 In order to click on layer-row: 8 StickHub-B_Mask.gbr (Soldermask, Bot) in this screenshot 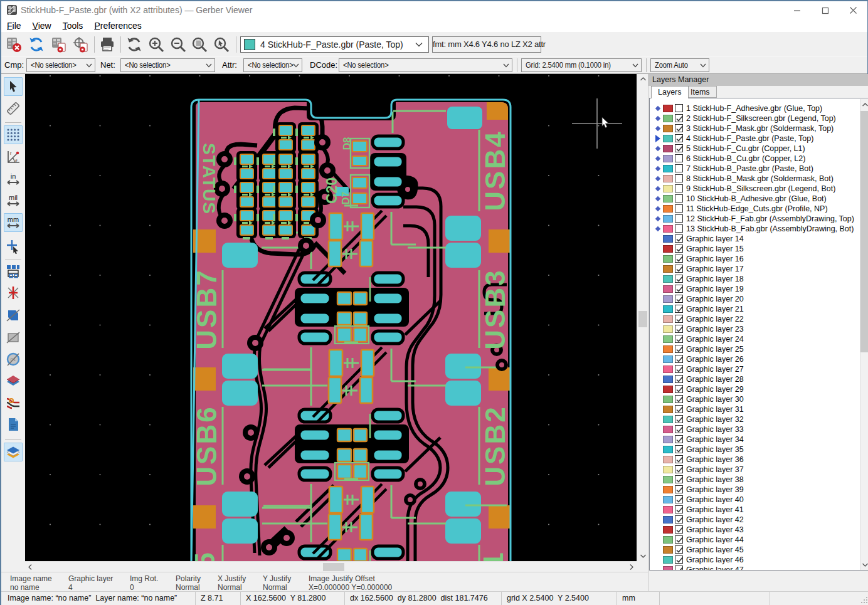, I will do `click(759, 179)`.